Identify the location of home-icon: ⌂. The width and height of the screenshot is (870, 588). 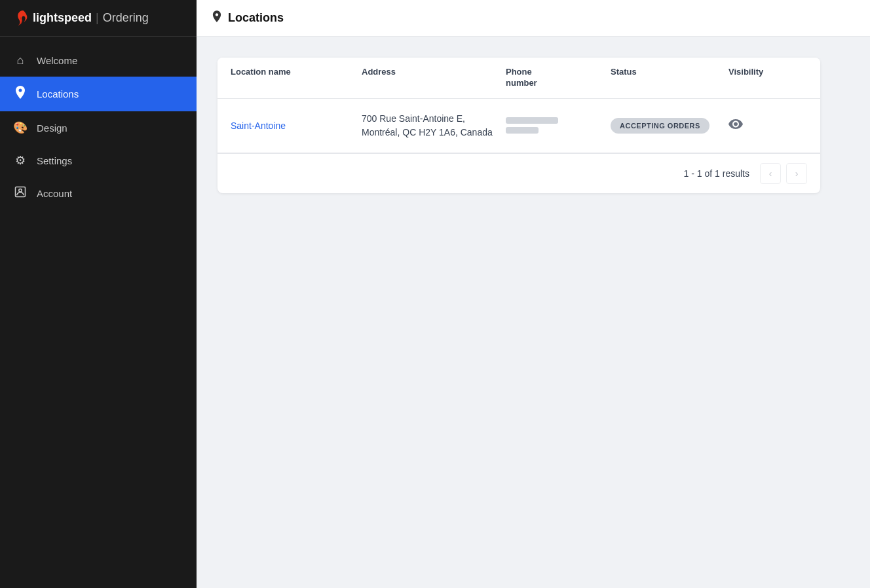
(20, 60).